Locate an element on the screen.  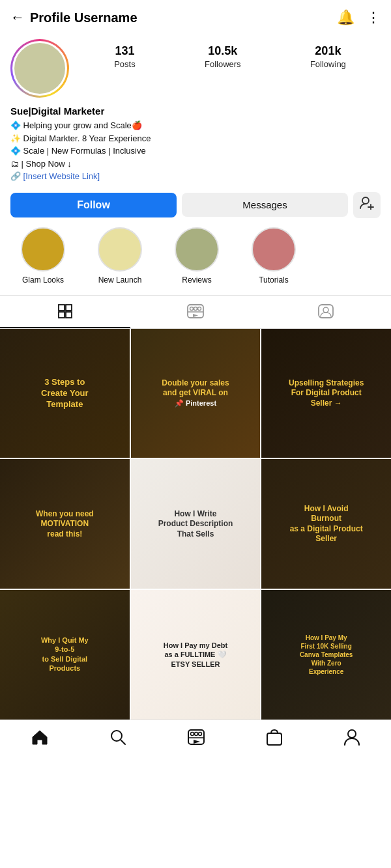
post-cell-6: How I AvoidBurnoutas a Digital ProductSe… is located at coordinates (326, 524).